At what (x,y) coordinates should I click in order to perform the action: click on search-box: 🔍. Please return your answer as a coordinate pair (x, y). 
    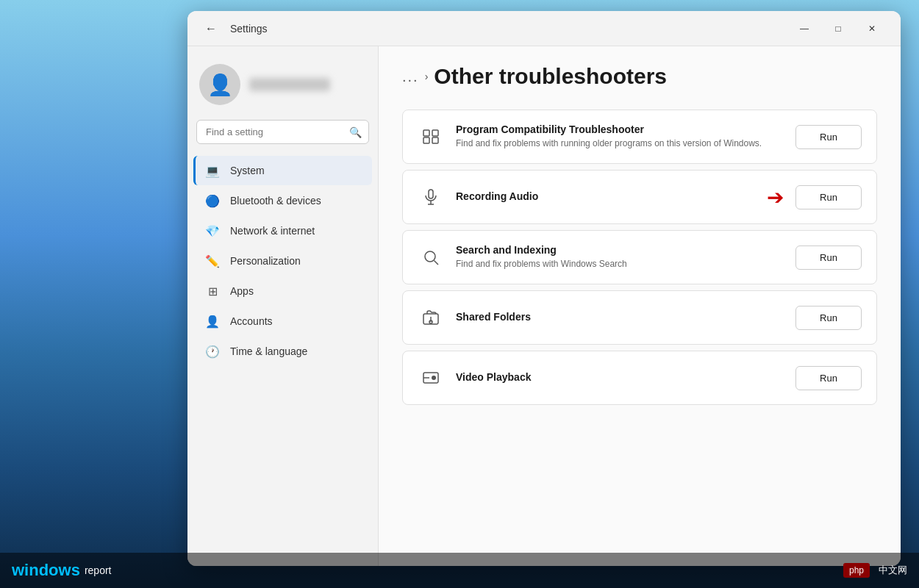
    Looking at the image, I should click on (282, 132).